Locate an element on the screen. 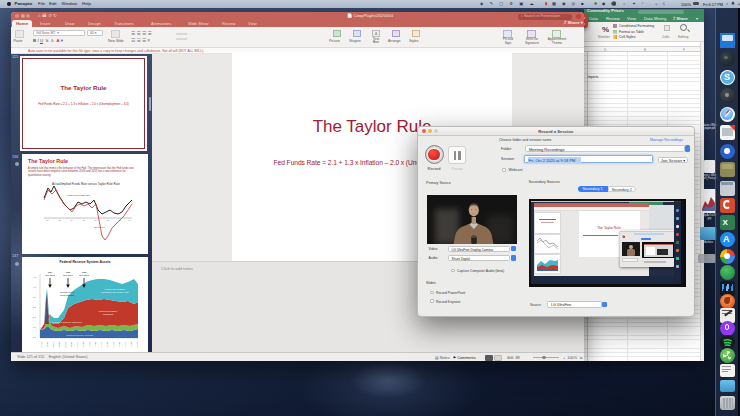 The height and width of the screenshot is (416, 740). svg-text: QE2 is located at coordinates (68, 272).